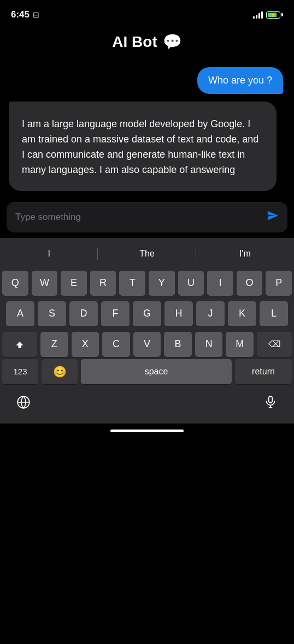  I want to click on key-rows: Q W E R T Y U I O P A S D F G H J K L, so click(147, 313).